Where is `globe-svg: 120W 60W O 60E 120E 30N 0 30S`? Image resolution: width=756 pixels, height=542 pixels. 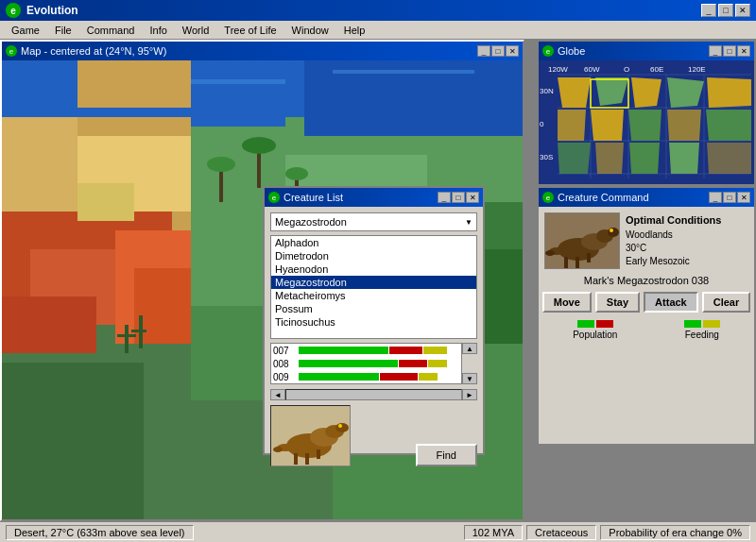 globe-svg: 120W 60W O 60E 120E 30N 0 30S is located at coordinates (646, 123).